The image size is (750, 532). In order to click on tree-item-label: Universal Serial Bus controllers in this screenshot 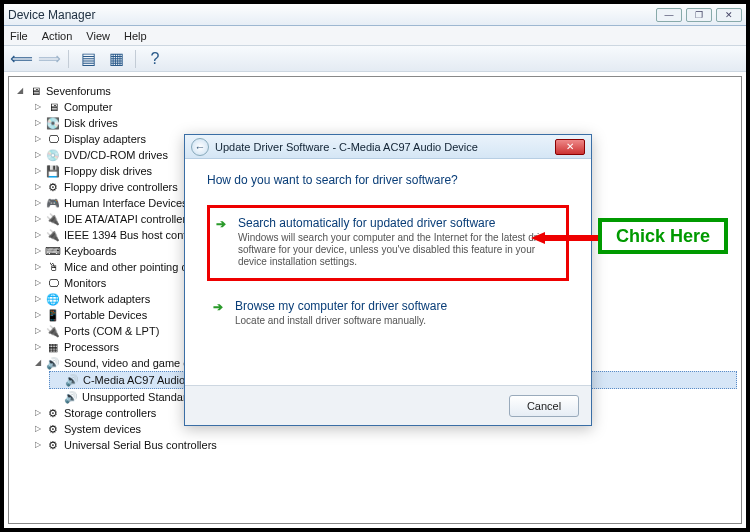, I will do `click(140, 445)`.